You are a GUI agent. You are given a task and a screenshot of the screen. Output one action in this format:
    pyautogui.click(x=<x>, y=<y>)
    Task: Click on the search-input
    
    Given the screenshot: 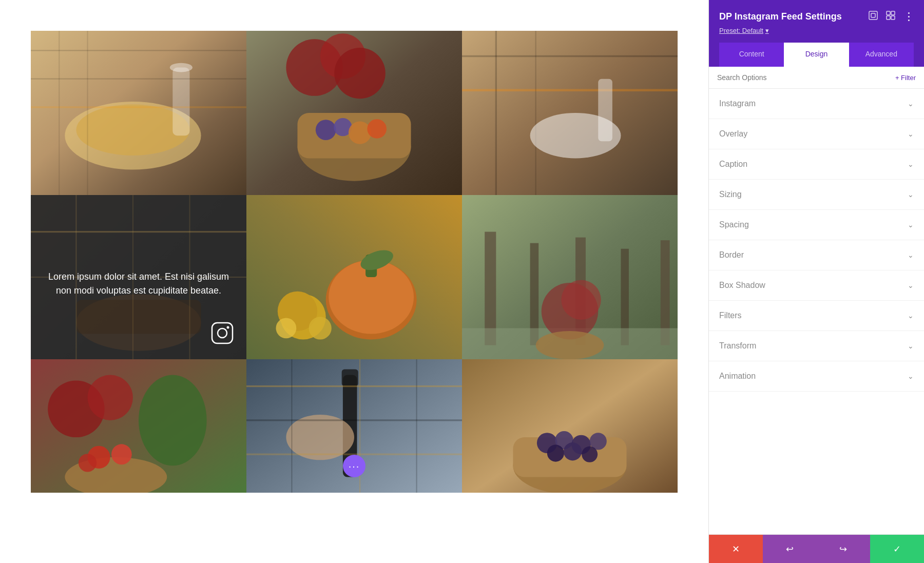 What is the action you would take?
    pyautogui.click(x=806, y=77)
    